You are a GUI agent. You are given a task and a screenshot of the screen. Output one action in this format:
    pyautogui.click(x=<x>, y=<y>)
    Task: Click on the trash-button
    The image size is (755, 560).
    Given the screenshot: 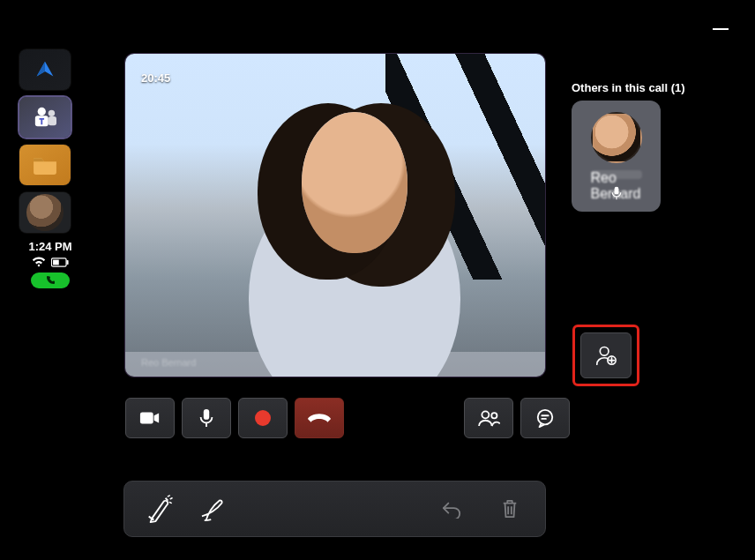 What is the action you would take?
    pyautogui.click(x=510, y=509)
    